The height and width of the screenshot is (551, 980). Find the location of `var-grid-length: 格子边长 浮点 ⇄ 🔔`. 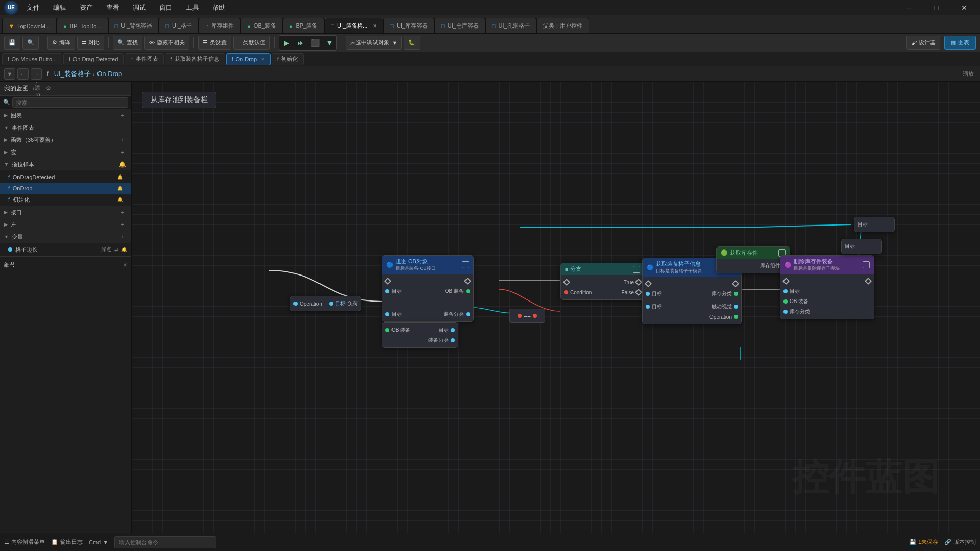

var-grid-length: 格子边长 浮点 ⇄ 🔔 is located at coordinates (65, 249).